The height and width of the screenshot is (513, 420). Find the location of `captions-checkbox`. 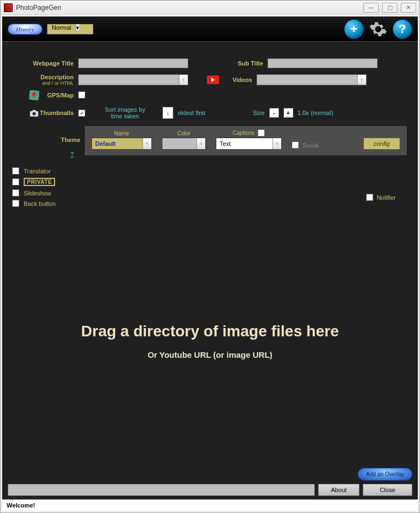

captions-checkbox is located at coordinates (261, 133).